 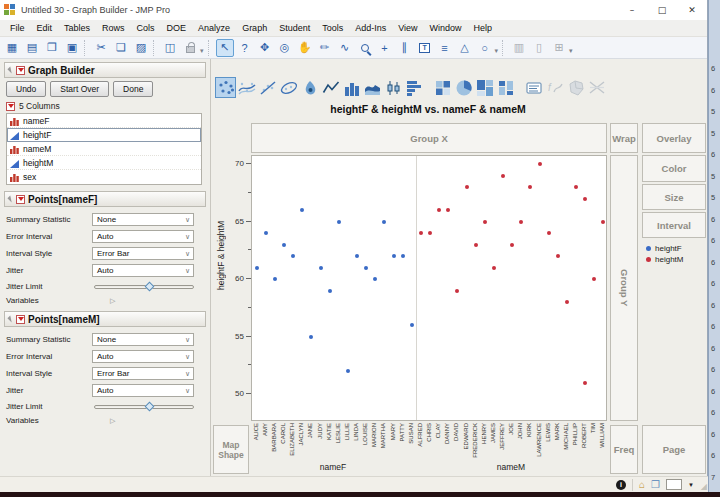 What do you see at coordinates (114, 28) in the screenshot?
I see `menu-rows: Rows` at bounding box center [114, 28].